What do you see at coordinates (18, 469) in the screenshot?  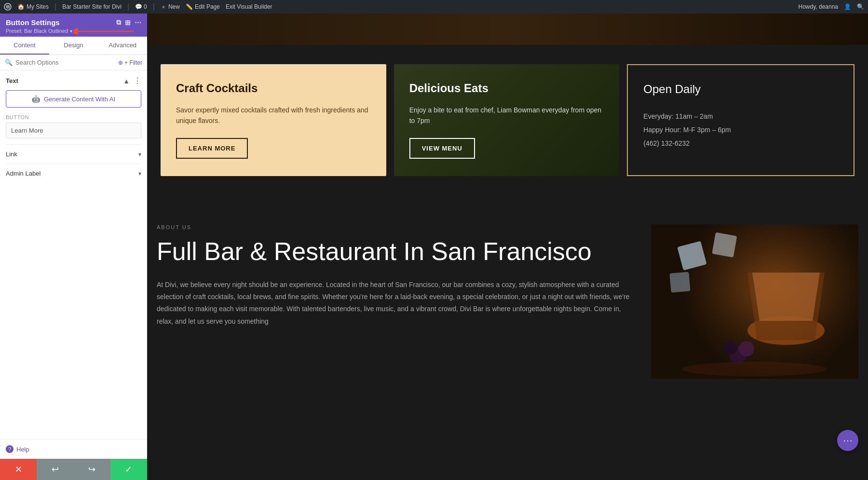 I see `cancel-button: ✕` at bounding box center [18, 469].